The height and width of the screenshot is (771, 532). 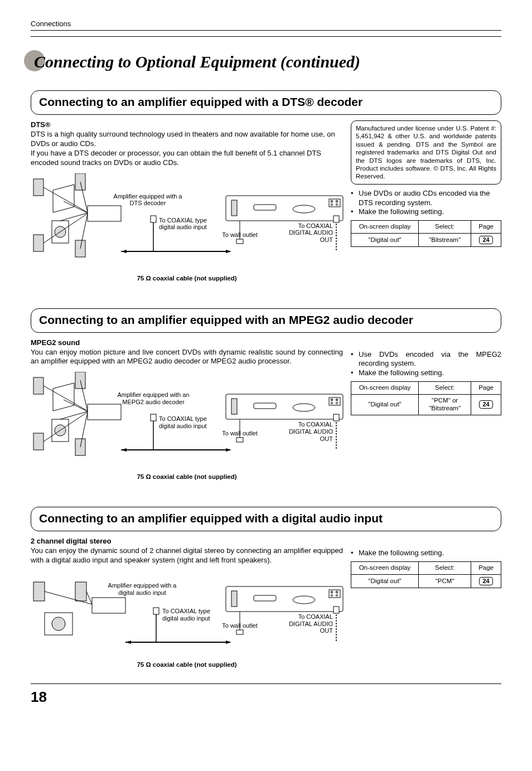 I want to click on section-2-diagram: Amplifier equipped with an MEPG2 audio d…, so click(x=187, y=422).